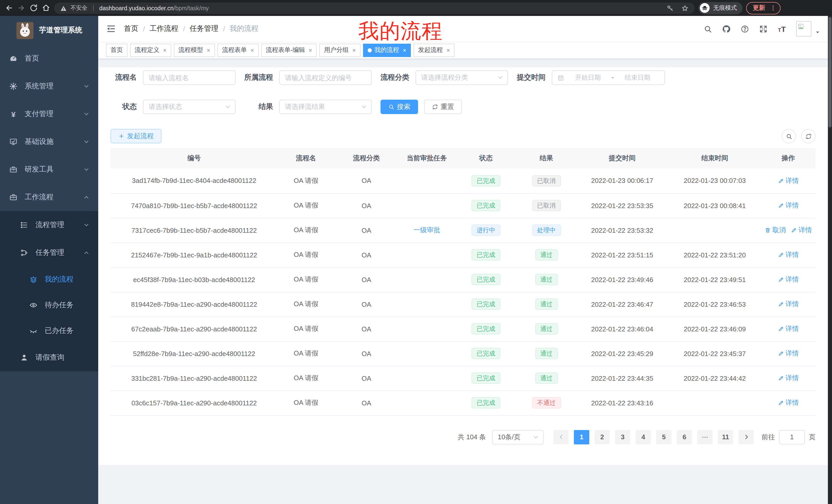 This screenshot has width=832, height=504. I want to click on page-button-1: 1, so click(581, 437).